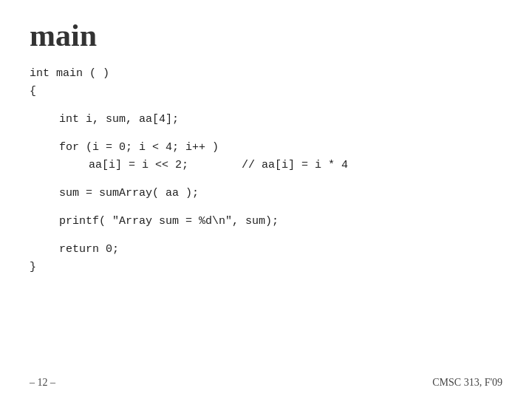  What do you see at coordinates (266, 267) in the screenshot?
I see `code-line-9: }` at bounding box center [266, 267].